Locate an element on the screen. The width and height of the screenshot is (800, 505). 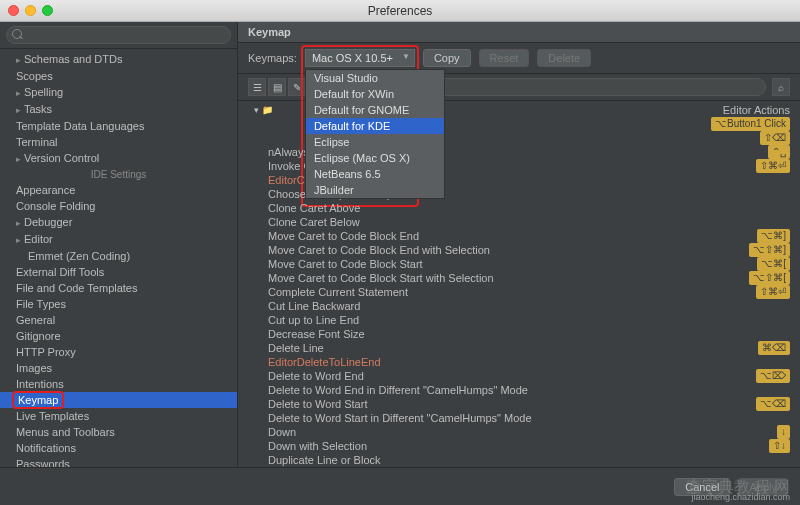
tree-item-menus-and-toolbars: Menus and Toolbars is located at coordinates (118, 432).